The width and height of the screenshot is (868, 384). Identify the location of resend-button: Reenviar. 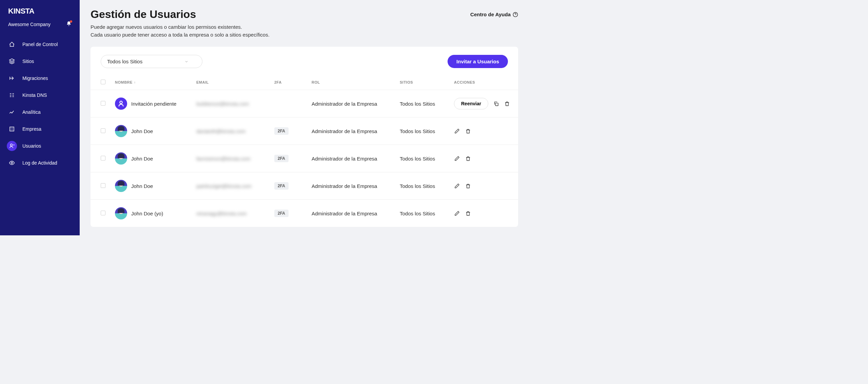
(471, 104).